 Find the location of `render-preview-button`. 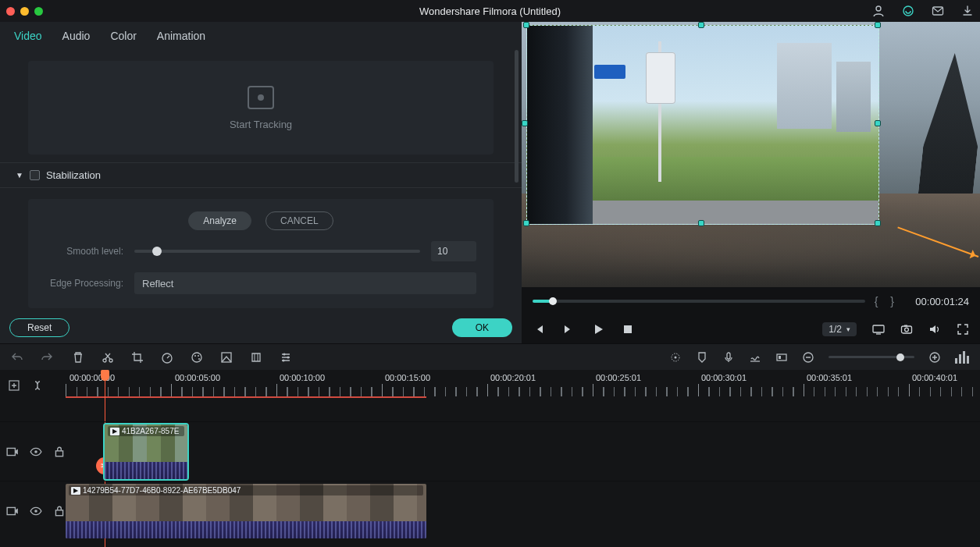

render-preview-button is located at coordinates (675, 357).